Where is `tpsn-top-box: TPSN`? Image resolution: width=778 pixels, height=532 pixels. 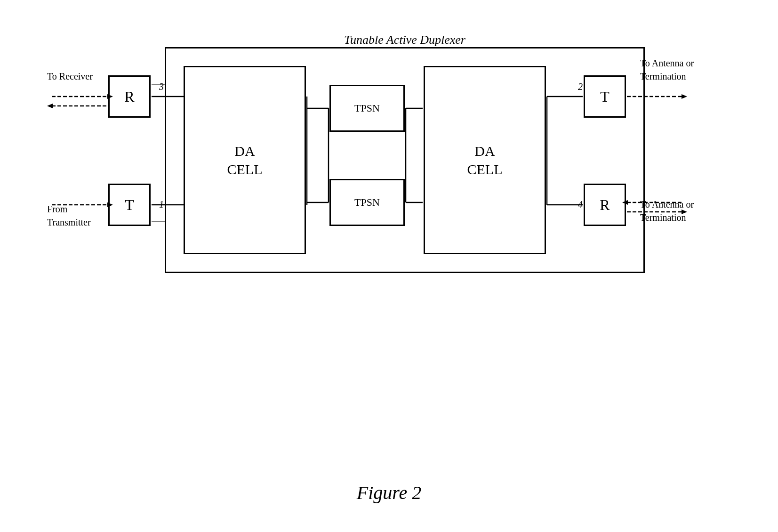
tpsn-top-box: TPSN is located at coordinates (367, 108).